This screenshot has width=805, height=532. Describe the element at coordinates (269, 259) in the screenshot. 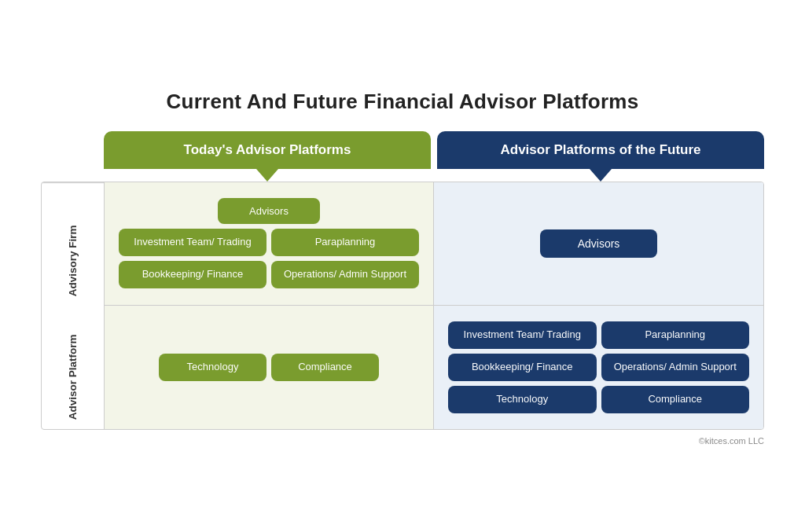

I see `today-advisory-boxes: Investment Team/ Trading Paraplanning Bo…` at that location.